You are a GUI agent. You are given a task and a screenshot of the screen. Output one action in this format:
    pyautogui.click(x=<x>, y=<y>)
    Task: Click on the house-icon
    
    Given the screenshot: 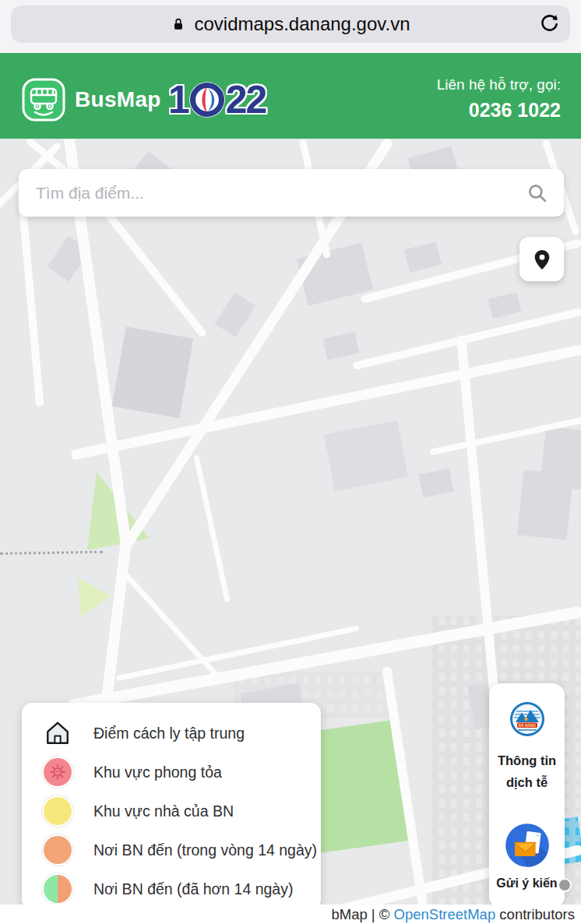 What is the action you would take?
    pyautogui.click(x=58, y=733)
    